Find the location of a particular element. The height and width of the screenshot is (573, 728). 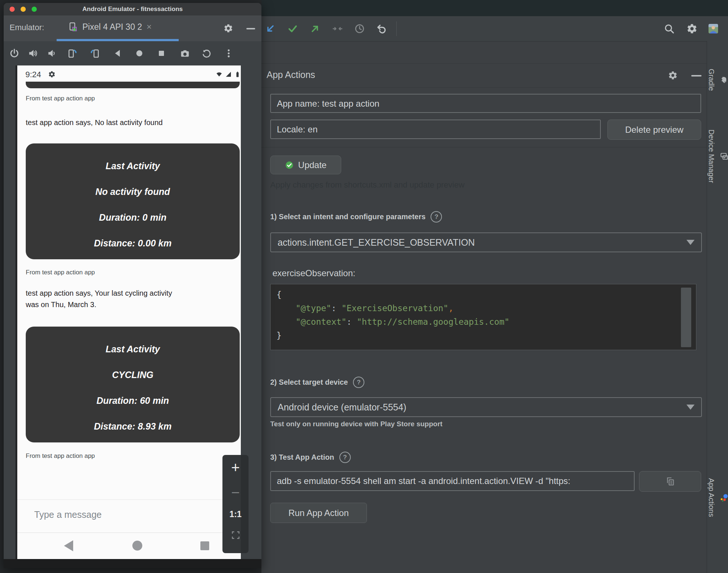

volume-down-icon is located at coordinates (52, 53).